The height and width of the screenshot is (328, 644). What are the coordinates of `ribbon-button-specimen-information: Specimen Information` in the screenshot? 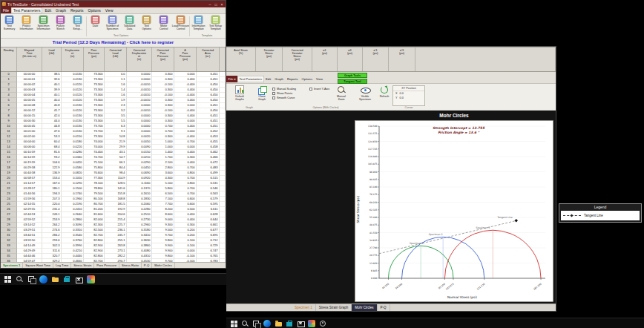 It's located at (43, 27).